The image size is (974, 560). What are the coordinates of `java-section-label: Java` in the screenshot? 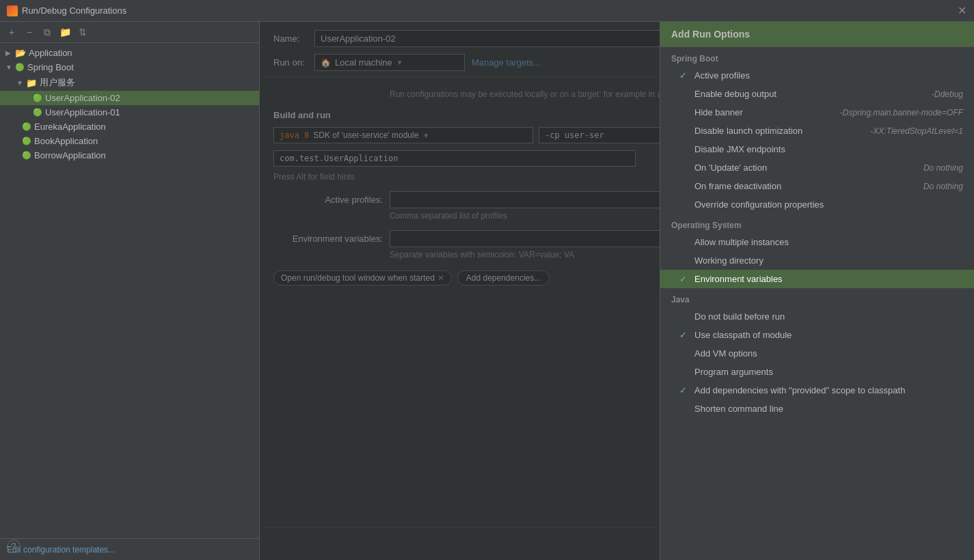 It's located at (817, 298).